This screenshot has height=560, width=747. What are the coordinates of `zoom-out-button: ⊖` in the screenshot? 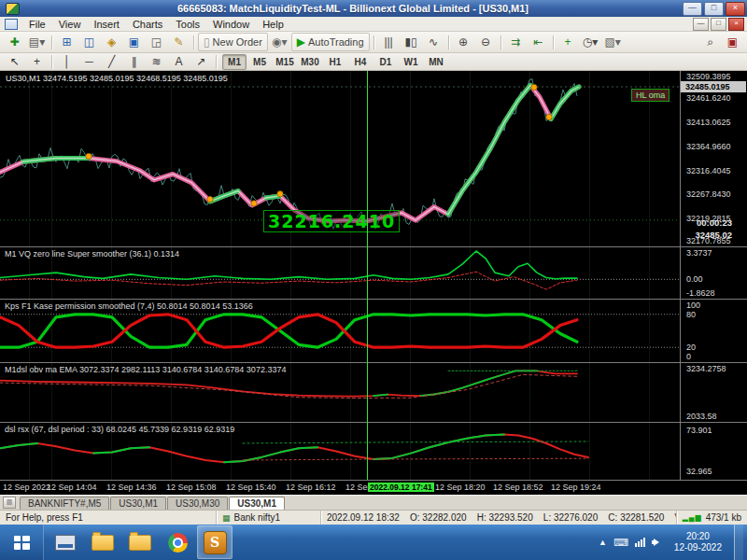 It's located at (486, 42).